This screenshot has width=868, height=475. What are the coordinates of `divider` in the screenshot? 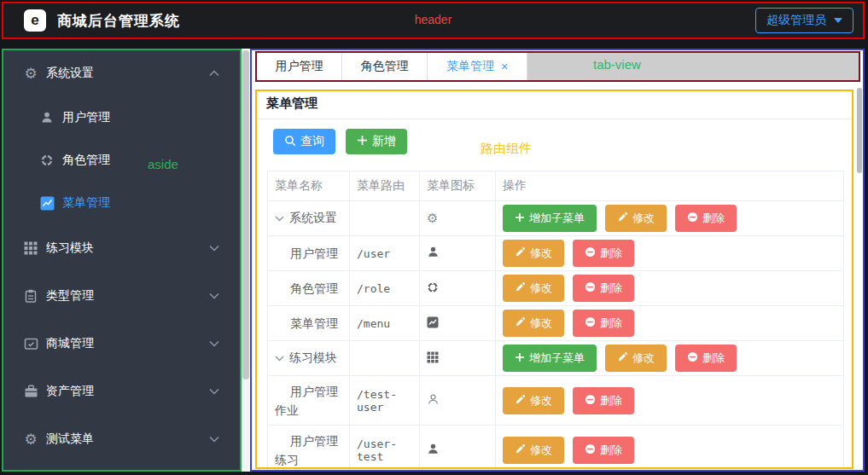 It's located at (555, 119).